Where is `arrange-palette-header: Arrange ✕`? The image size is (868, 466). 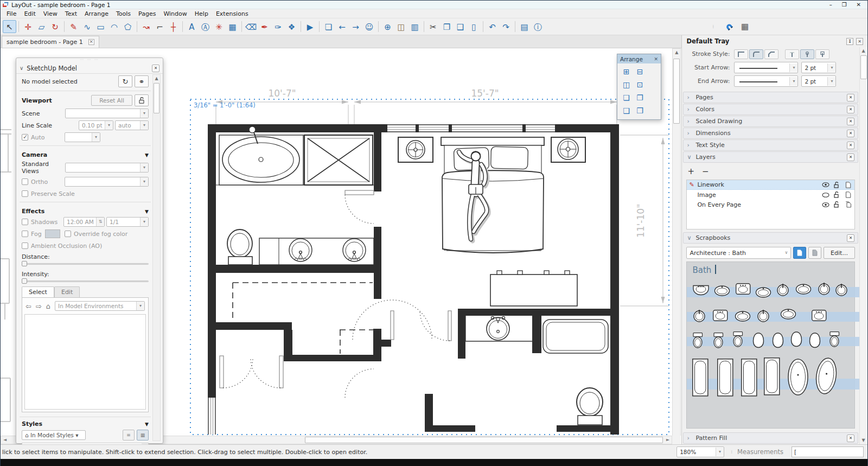
arrange-palette-header: Arrange ✕ is located at coordinates (639, 59).